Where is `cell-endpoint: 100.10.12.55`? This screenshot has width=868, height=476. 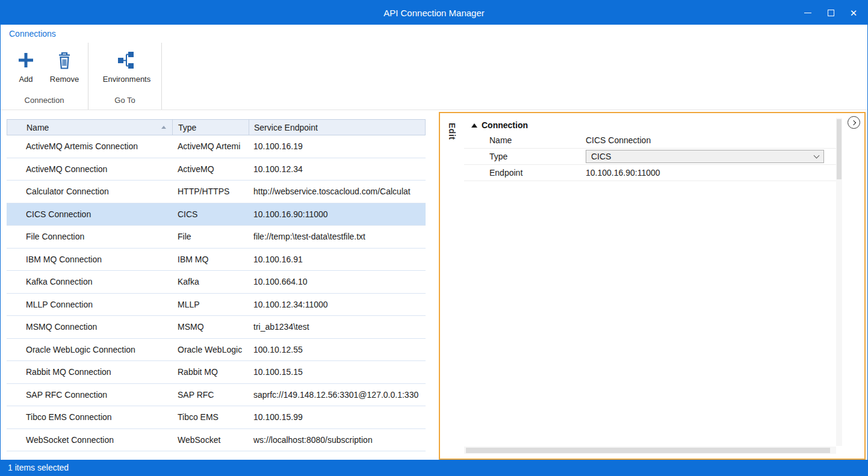 cell-endpoint: 100.10.12.55 is located at coordinates (337, 350).